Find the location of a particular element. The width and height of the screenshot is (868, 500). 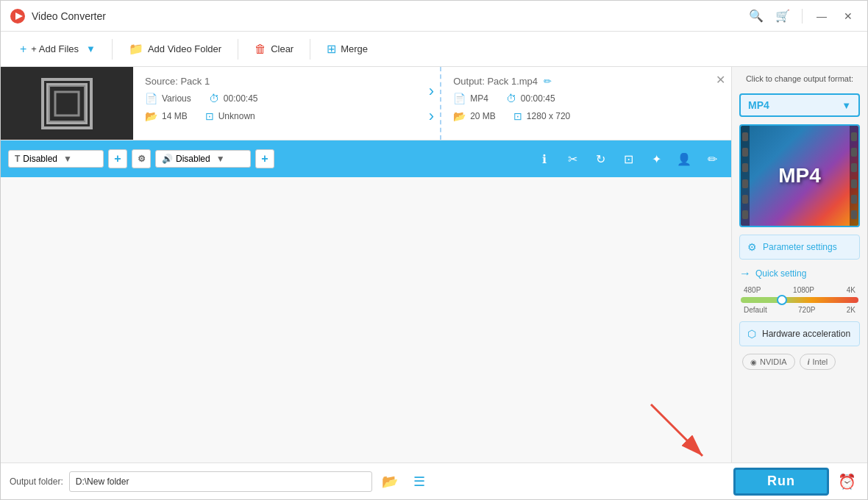

bottom-bar: Output folder: 📂 ☰ Run ⏰ is located at coordinates (434, 481).